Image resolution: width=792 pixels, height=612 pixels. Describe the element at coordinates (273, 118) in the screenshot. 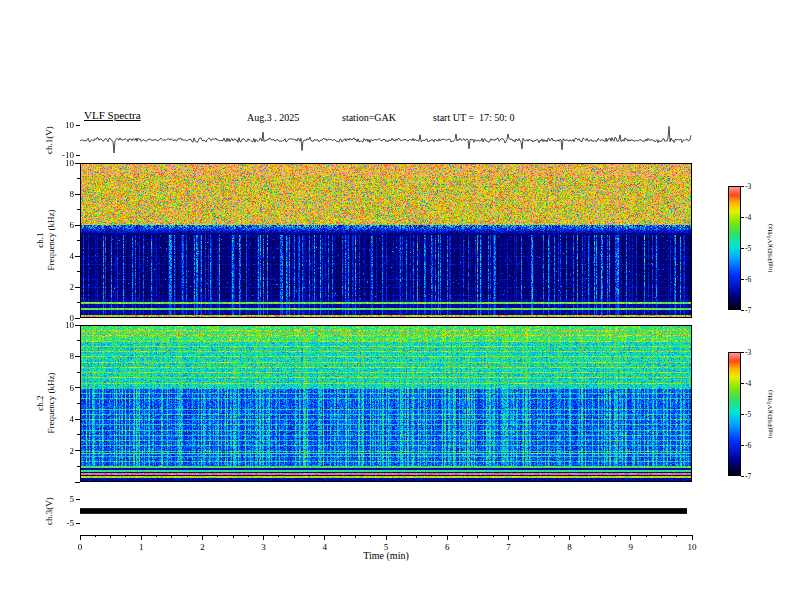

I see `plot-date: Aug.3 . 2025` at that location.